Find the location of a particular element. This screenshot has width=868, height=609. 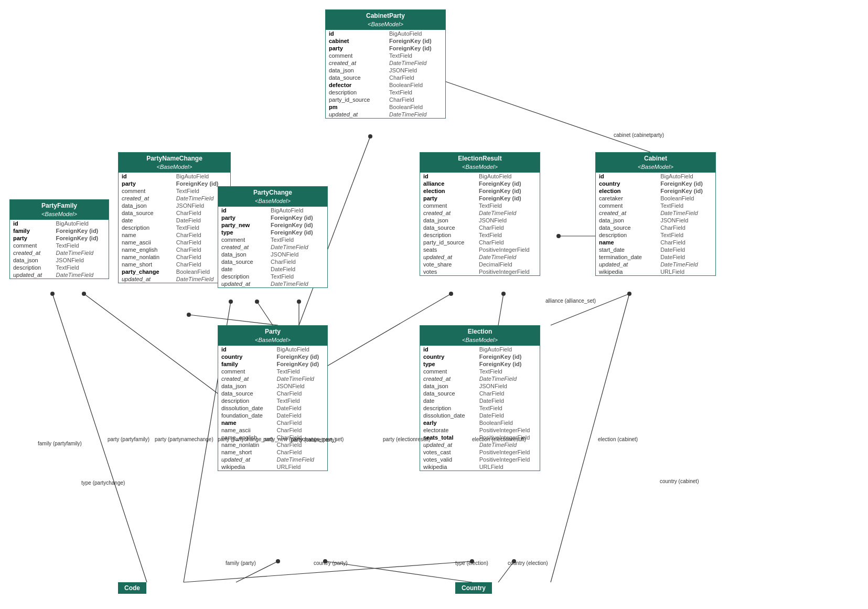

table-cabinet: Cabinet <BaseModel> idBigAutoField count… is located at coordinates (656, 214).